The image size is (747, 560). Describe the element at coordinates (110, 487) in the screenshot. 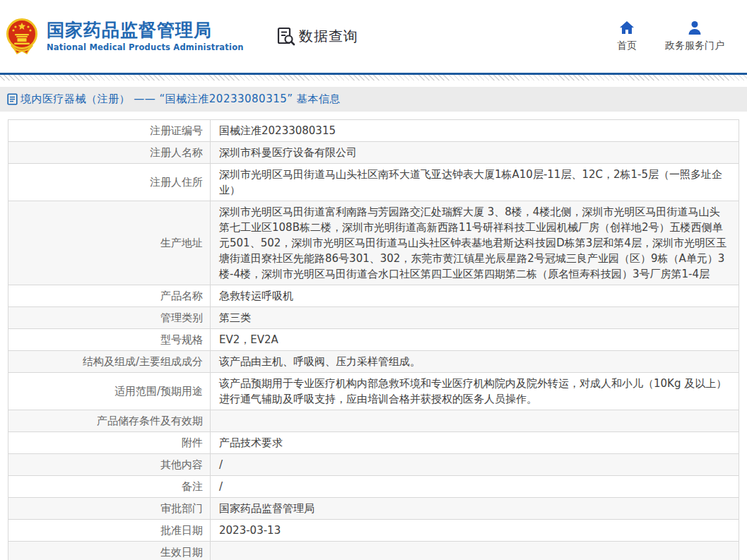

I see `row-label: 备注` at that location.